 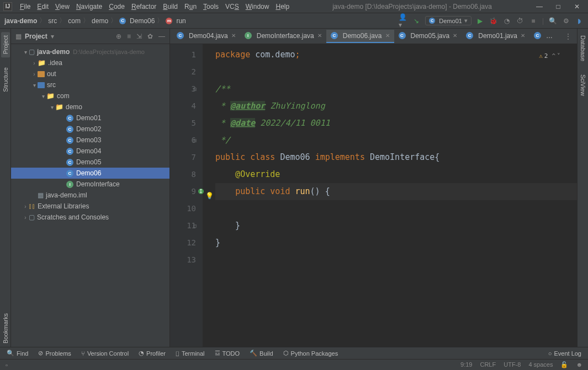 What do you see at coordinates (566, 21) in the screenshot?
I see `settings-icon: ⚙` at bounding box center [566, 21].